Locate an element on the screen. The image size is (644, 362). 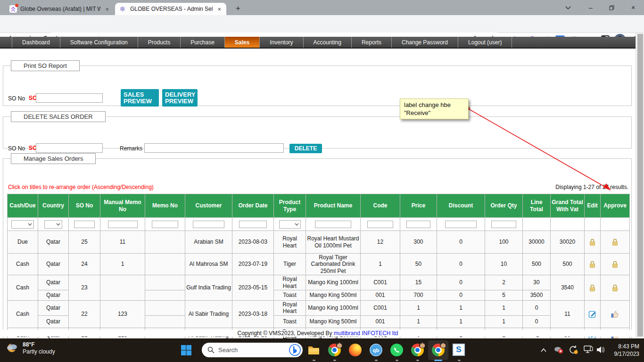
col-header-line-total: Line Total is located at coordinates (537, 206).